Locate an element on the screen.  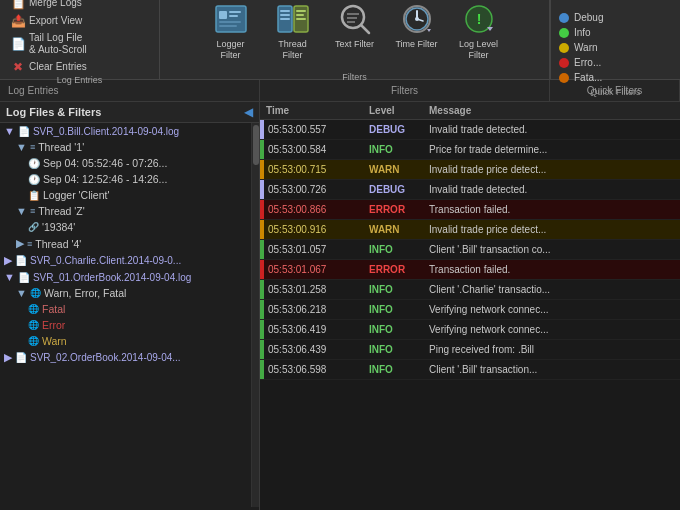
log-row-12: 05:53:06.598INFOClient '.Bill' transacti… is located at coordinates (470, 370).